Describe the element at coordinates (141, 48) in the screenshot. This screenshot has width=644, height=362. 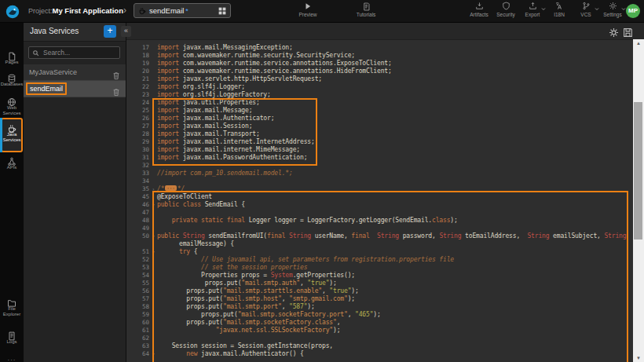
I see `line-number: 17` at that location.